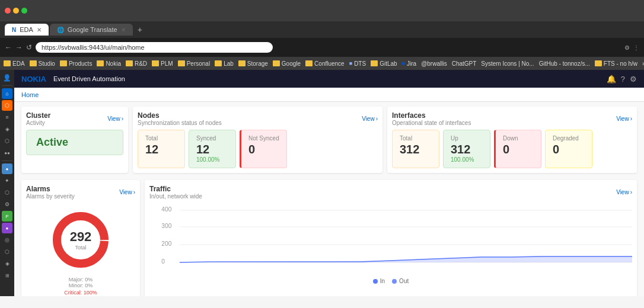  Describe the element at coordinates (633, 79) in the screenshot. I see `settings-icon: ⚙` at that location.